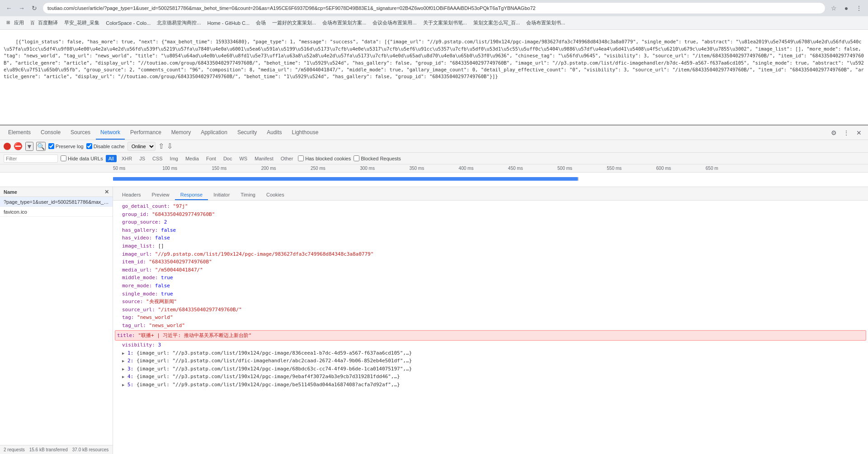 The width and height of the screenshot is (868, 454). Describe the element at coordinates (434, 146) in the screenshot. I see `network-toolbar: ⛔ ▼ 🔍 Preserve log Disable cache Online …` at that location.